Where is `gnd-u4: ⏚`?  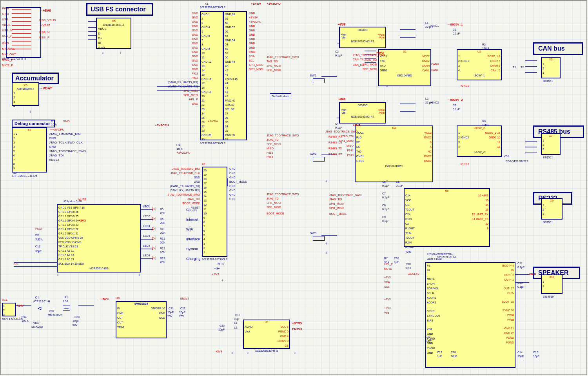 gnd-u4: ⏚ is located at coordinates (387, 180).